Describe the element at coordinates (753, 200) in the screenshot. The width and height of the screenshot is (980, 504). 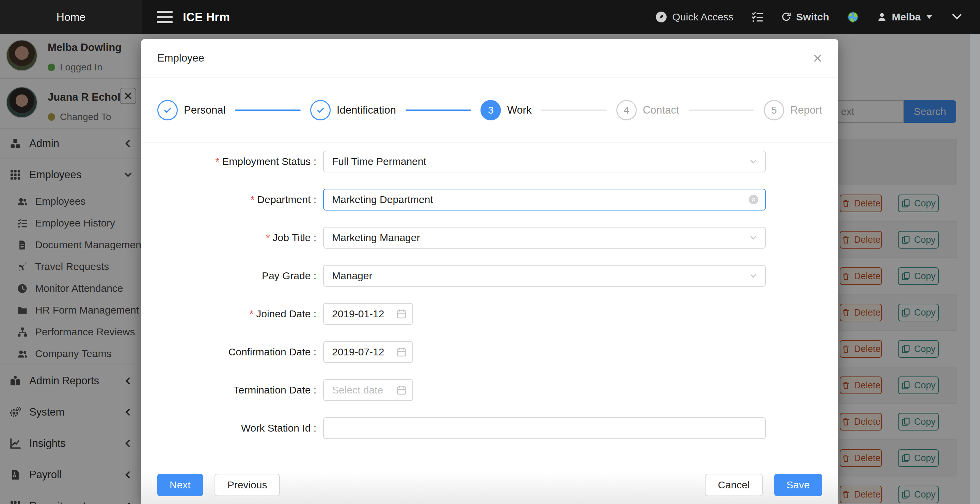
I see `clear-icon` at that location.